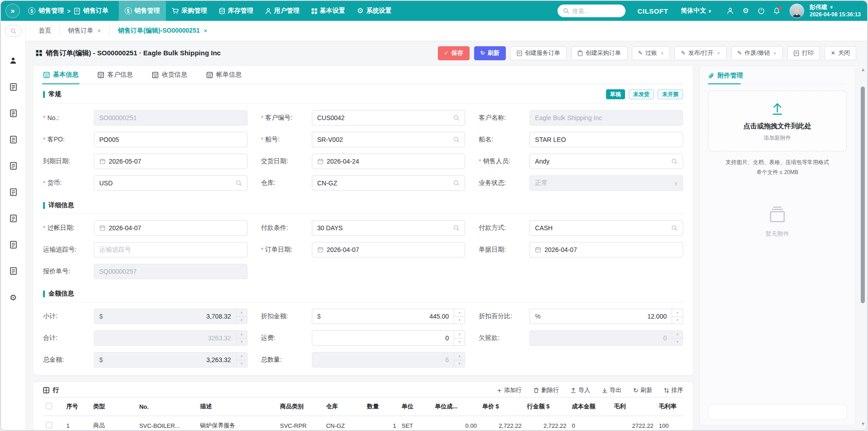  What do you see at coordinates (13, 31) in the screenshot?
I see `sidebar-search-button` at bounding box center [13, 31].